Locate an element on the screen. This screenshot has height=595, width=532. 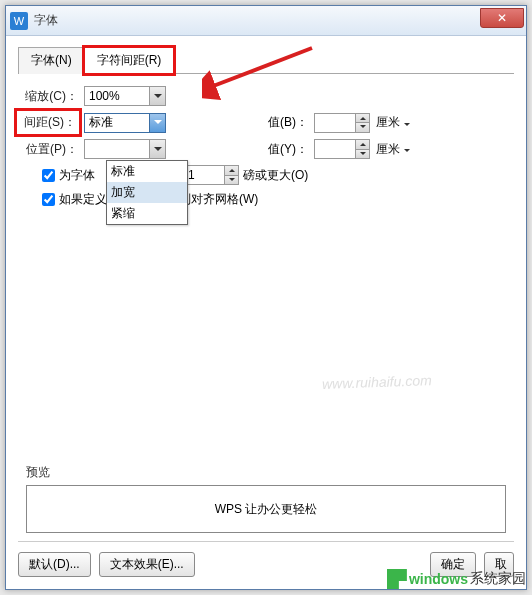
label-spacing: 间距(S)： is located at coordinates (48, 122).